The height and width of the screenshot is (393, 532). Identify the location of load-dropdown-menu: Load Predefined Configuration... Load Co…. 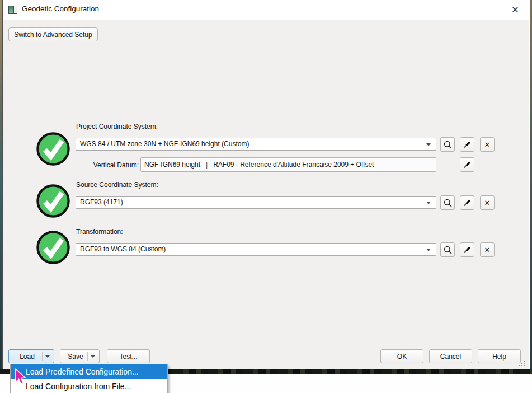
(89, 378).